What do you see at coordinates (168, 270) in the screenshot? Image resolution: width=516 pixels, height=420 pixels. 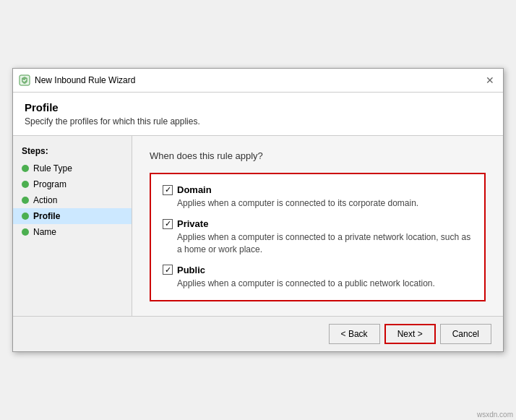 I see `public-checkbox: ✓` at bounding box center [168, 270].